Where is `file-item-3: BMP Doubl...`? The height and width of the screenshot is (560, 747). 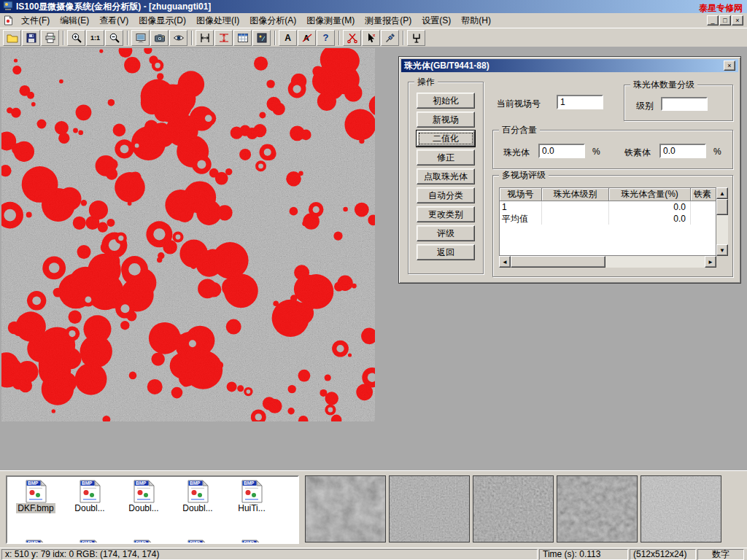
file-item-3: BMP Doubl... is located at coordinates (144, 497).